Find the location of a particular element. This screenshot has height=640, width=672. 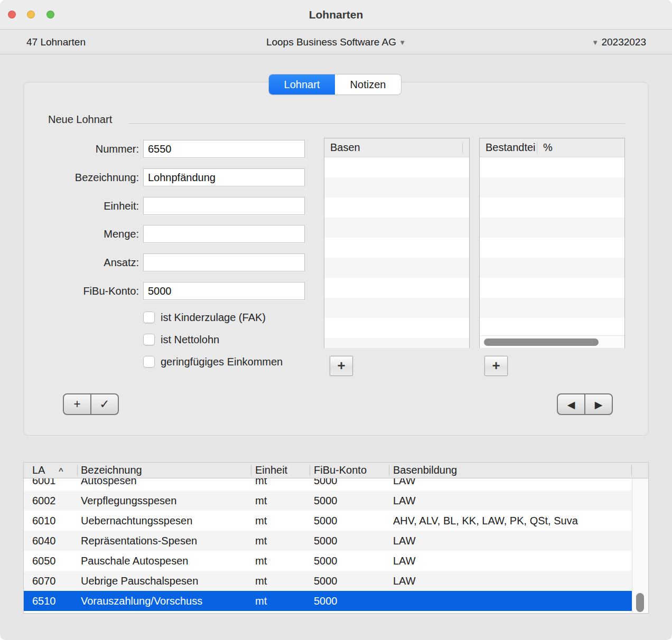

table-row: 6002Verpflegungsspesenmt5000LAW is located at coordinates (328, 501).